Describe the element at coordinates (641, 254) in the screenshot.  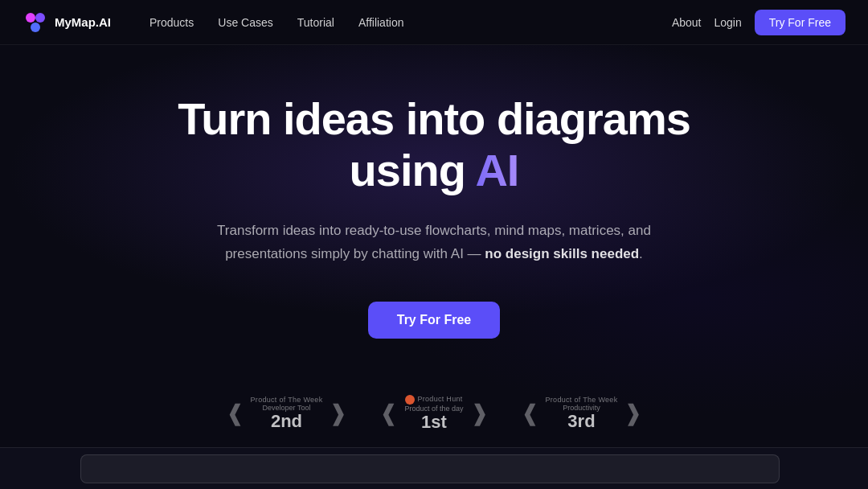
I see `hero-subtitle-end: .` at that location.